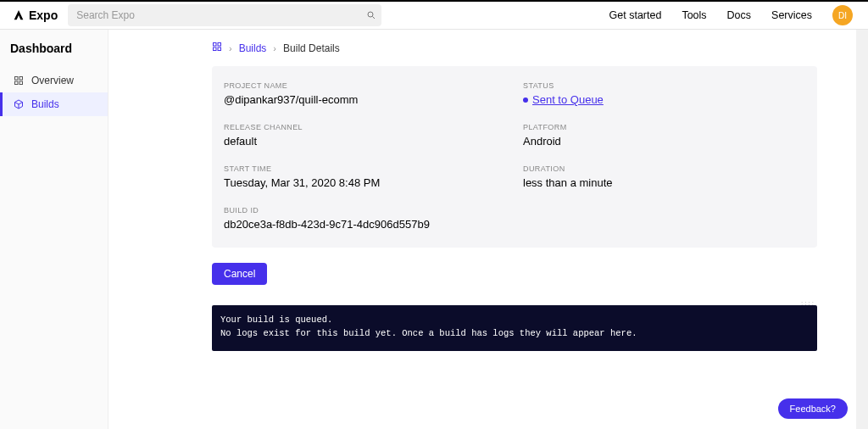  I want to click on value-status: Sent to Queue, so click(568, 100).